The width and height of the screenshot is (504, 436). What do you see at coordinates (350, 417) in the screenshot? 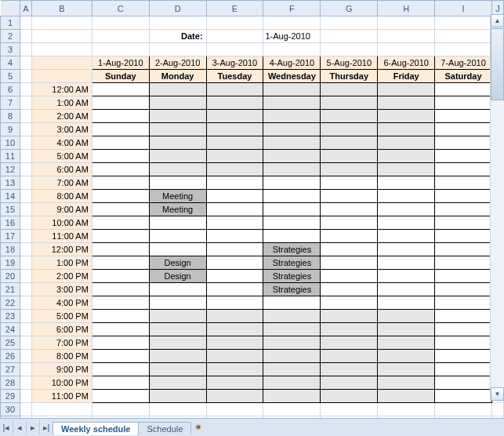
I see `cell-G31` at bounding box center [350, 417].